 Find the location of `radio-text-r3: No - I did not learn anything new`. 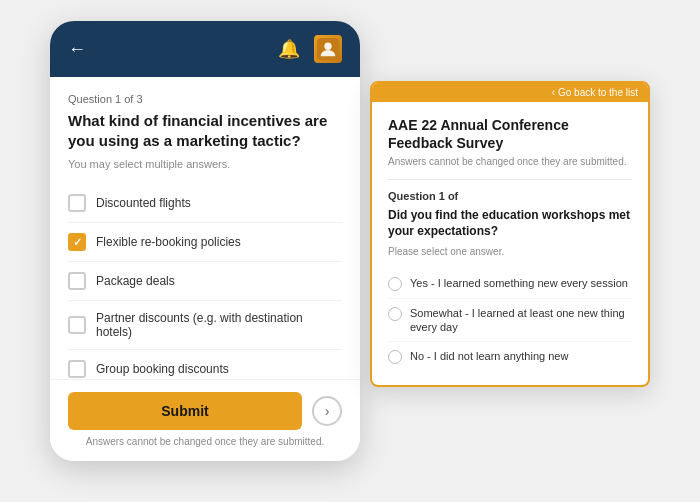

radio-text-r3: No - I did not learn anything new is located at coordinates (489, 356).